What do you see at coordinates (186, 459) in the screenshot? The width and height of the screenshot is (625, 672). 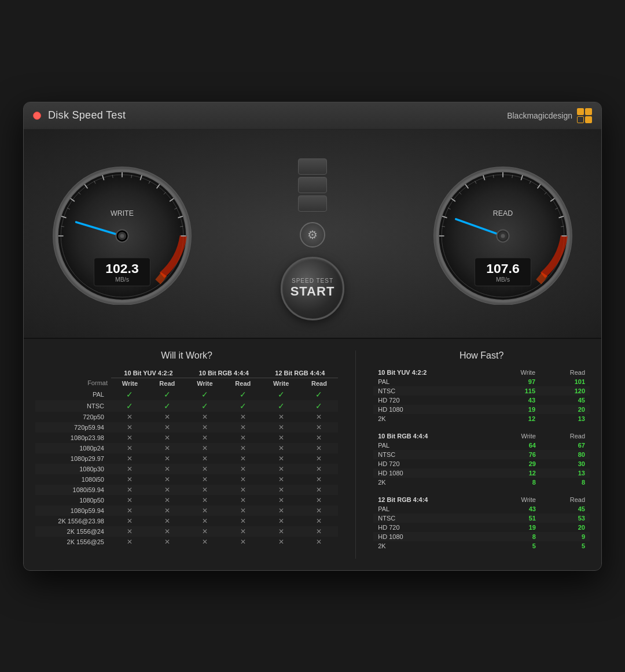 I see `table-row: 1080p29.97✕✕✕✕✕✕` at bounding box center [186, 459].